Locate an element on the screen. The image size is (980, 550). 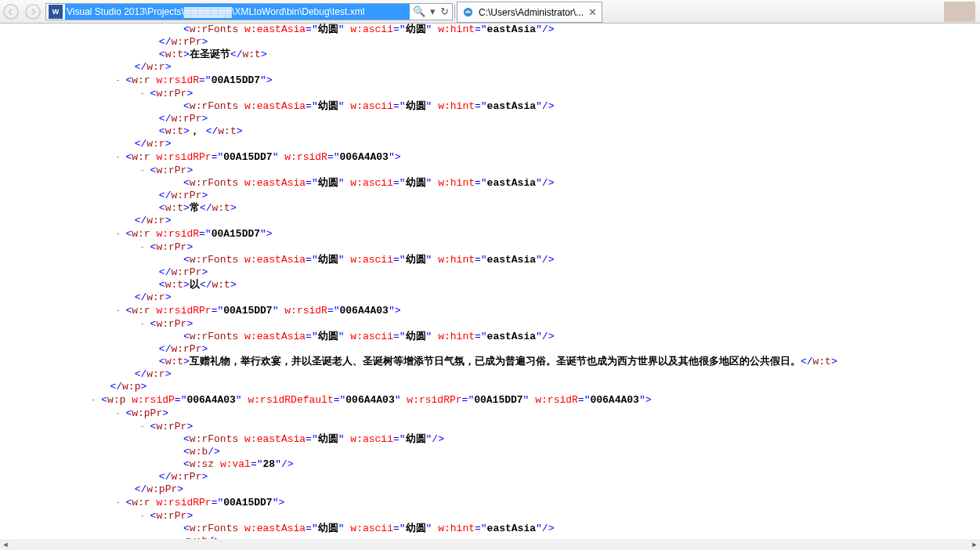
divider is located at coordinates (454, 12).